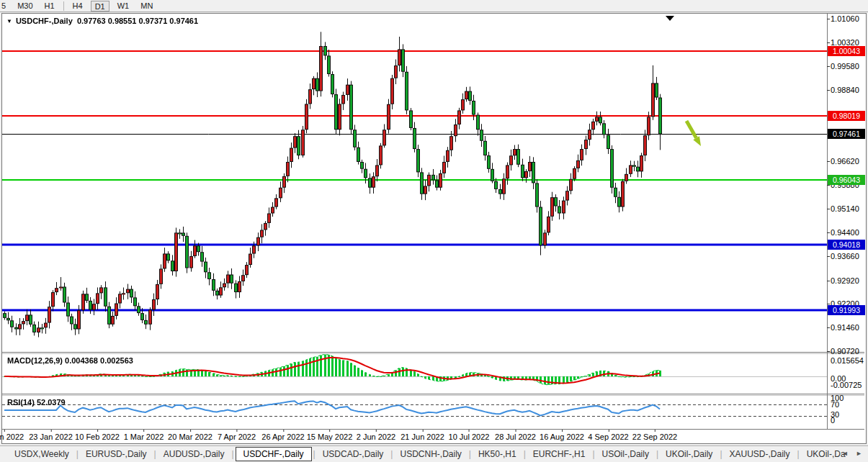 The image size is (868, 462). Describe the element at coordinates (848, 256) in the screenshot. I see `price-axis-tick: 0.93660` at that location.